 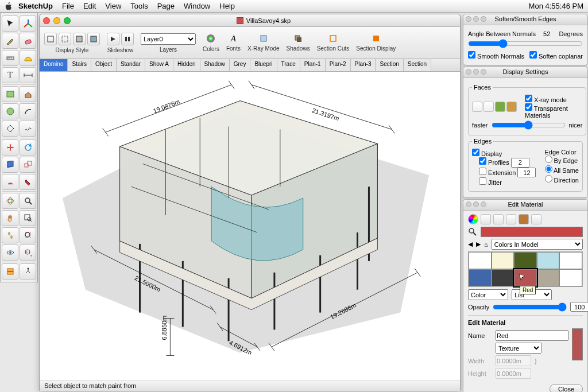 I want to click on rotate-tool, so click(x=28, y=148).